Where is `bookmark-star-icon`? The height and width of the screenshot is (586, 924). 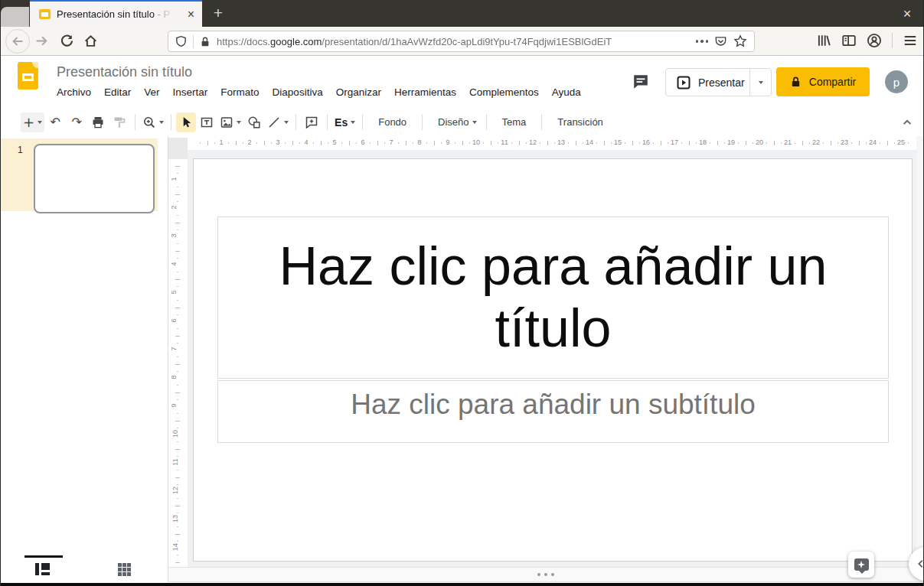
bookmark-star-icon is located at coordinates (740, 41).